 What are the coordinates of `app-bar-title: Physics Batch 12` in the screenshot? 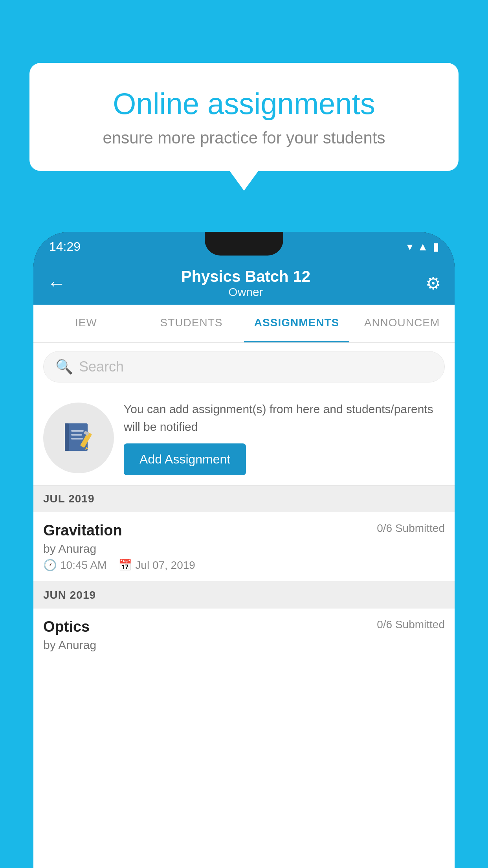 It's located at (246, 277).